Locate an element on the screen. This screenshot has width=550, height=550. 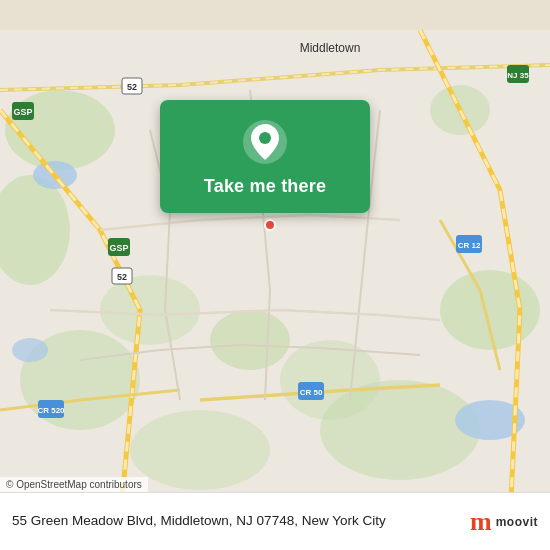
moovit-m-icon: m is located at coordinates (481, 522).